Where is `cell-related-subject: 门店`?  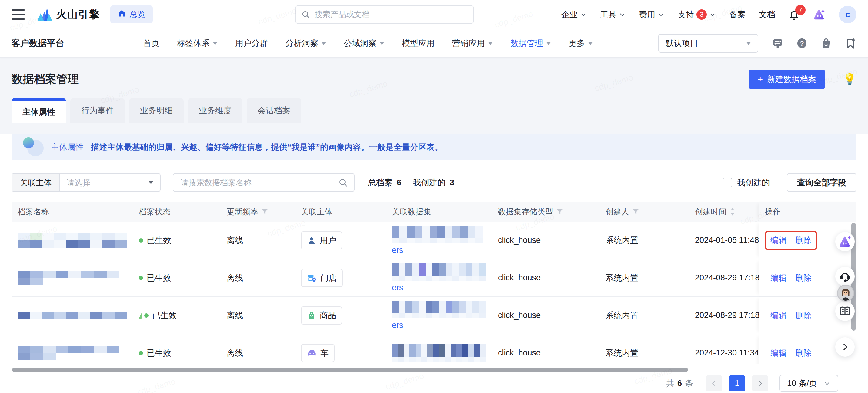
cell-related-subject: 门店 is located at coordinates (340, 278).